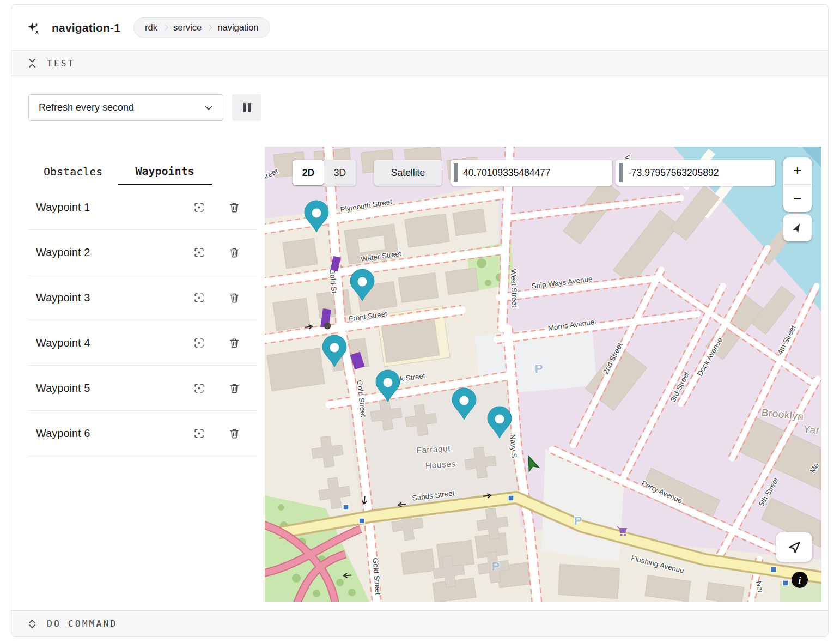  I want to click on panel-tabs: Obstacles Waypoints, so click(143, 172).